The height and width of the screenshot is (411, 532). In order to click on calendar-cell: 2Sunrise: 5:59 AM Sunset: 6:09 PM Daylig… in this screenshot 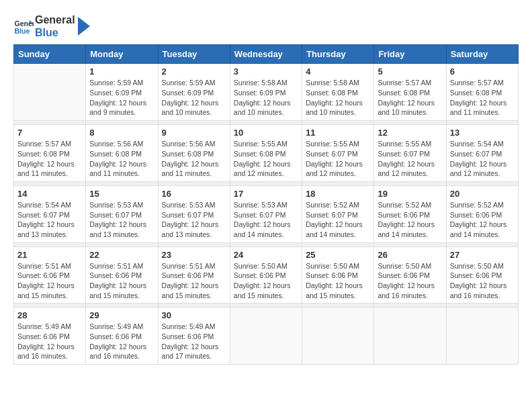, I will do `click(193, 93)`.